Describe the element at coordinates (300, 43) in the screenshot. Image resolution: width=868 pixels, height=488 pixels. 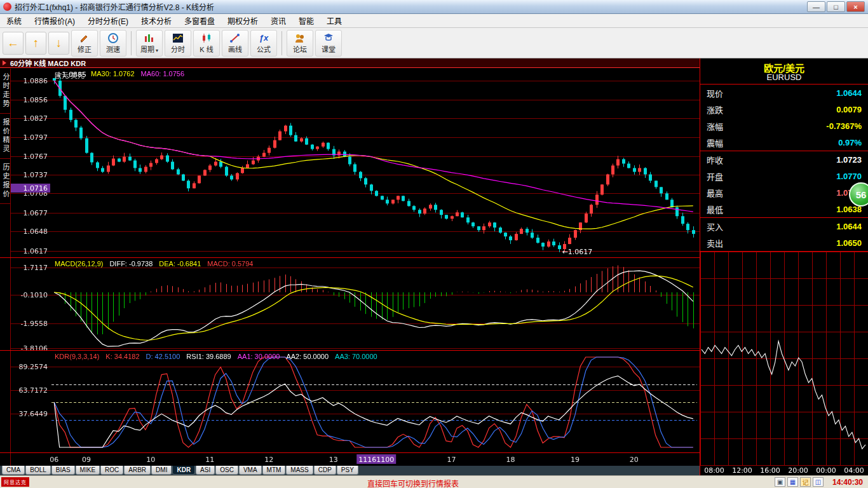
I see `forum-button: 论坛` at that location.